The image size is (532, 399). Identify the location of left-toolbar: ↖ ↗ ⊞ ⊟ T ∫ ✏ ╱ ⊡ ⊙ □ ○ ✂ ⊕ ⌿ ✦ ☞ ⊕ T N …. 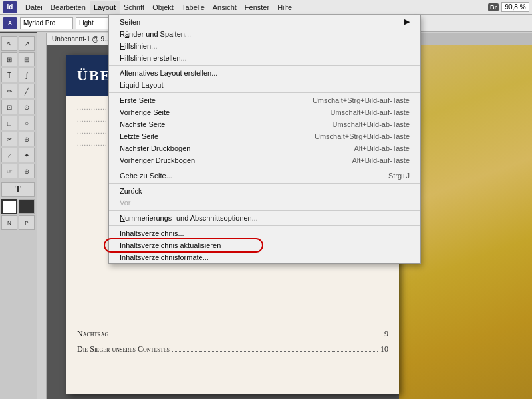
(19, 216).